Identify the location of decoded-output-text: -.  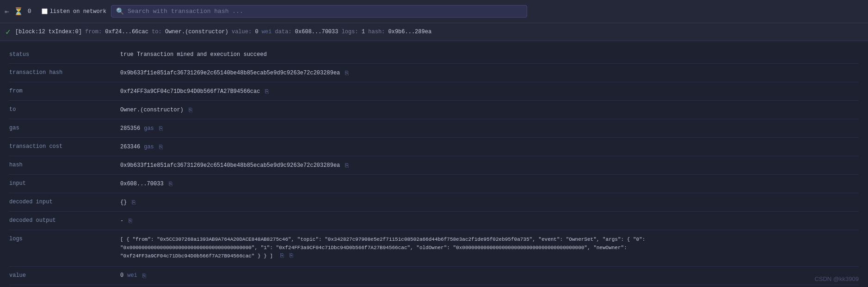
(122, 221).